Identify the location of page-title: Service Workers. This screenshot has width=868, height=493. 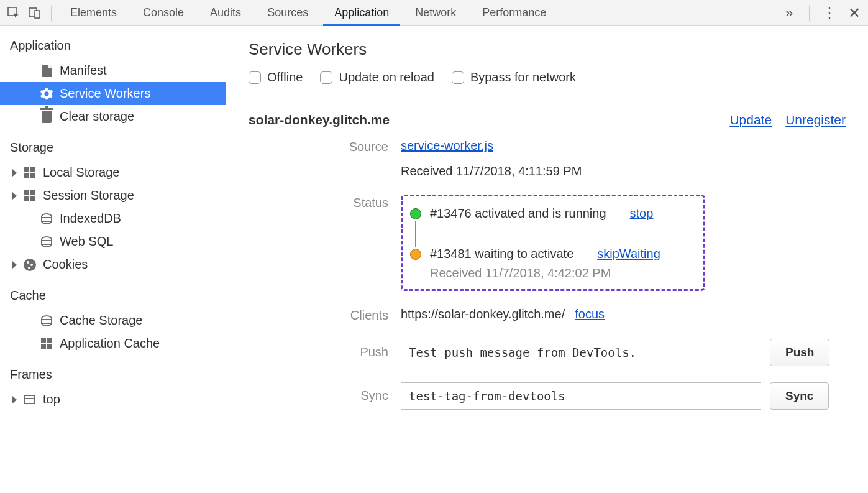
(547, 50).